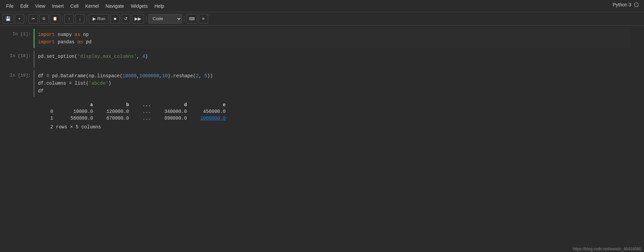 The image size is (644, 252). What do you see at coordinates (346, 127) in the screenshot?
I see `df-rows-info: 2 rows × 5 columns` at bounding box center [346, 127].